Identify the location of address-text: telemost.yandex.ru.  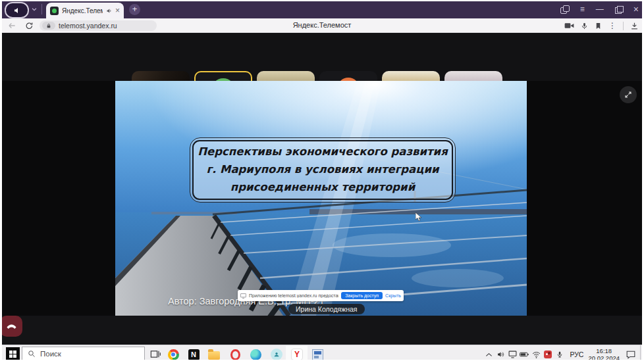
(88, 26).